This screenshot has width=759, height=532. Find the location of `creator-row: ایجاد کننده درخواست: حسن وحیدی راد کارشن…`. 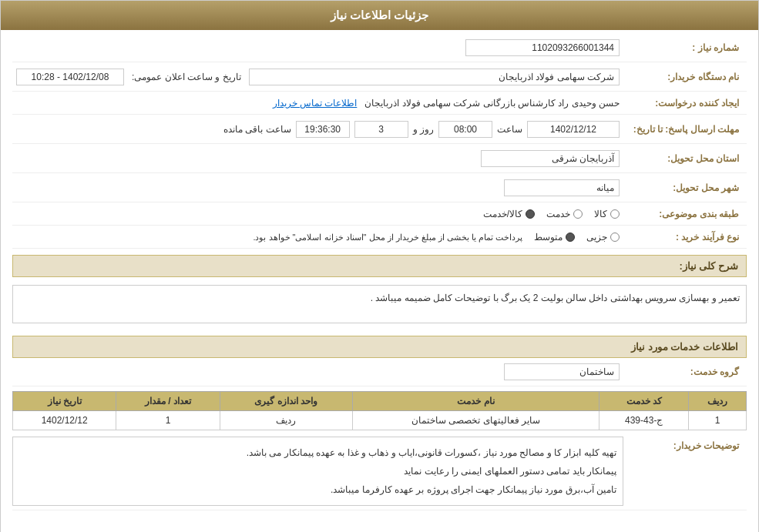

creator-row: ایجاد کننده درخواست: حسن وحیدی راد کارشن… is located at coordinates (379, 105).